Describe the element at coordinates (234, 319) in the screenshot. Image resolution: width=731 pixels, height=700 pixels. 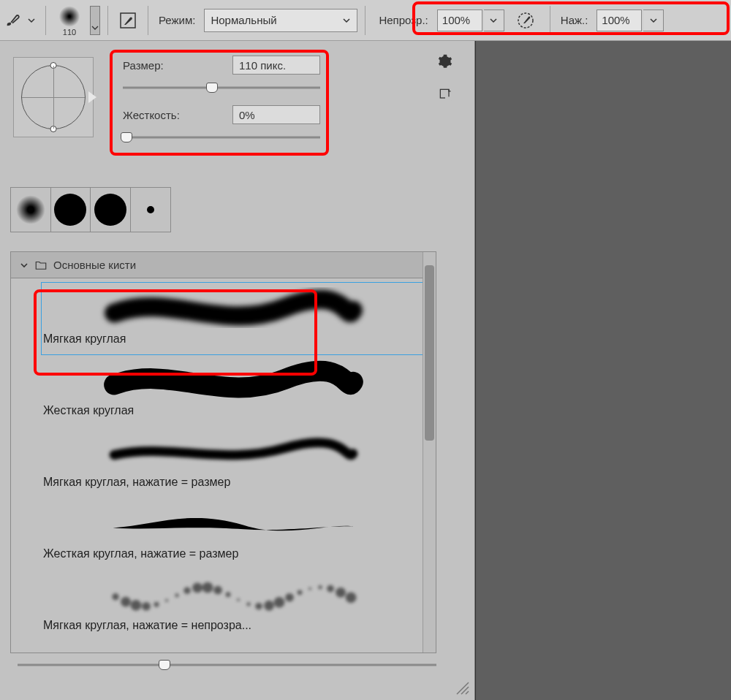
I see `brush-item: Мягкая круглая` at that location.